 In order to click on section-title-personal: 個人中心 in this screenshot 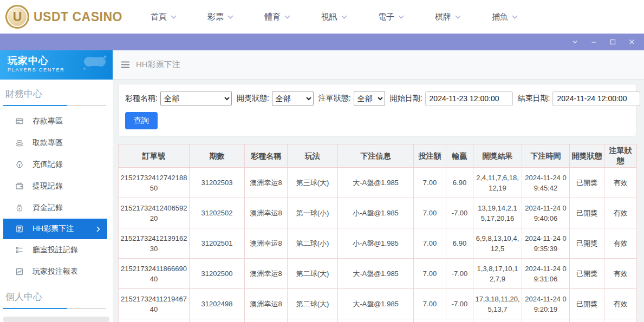, I will do `click(56, 295)`.